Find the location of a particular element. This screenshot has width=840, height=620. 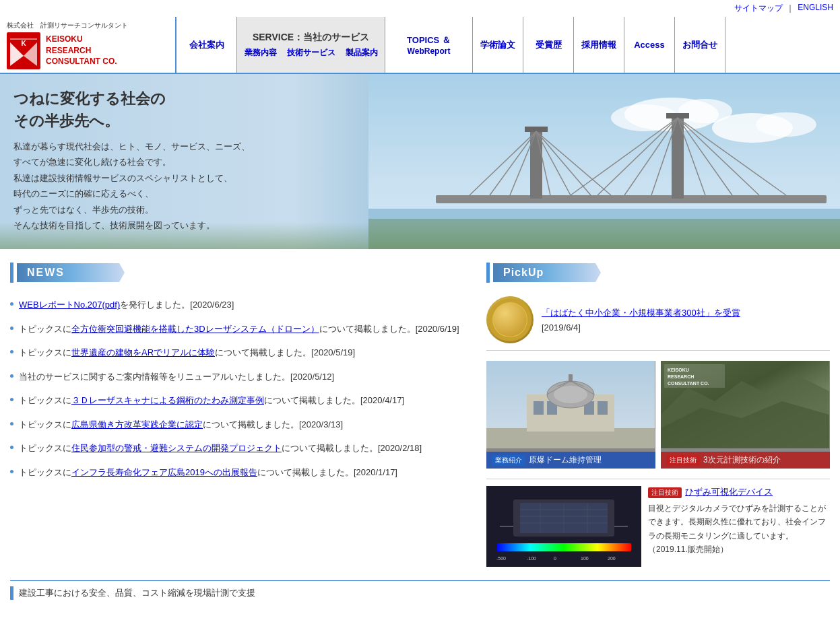

news-text: トピックスに全方位衝突回避機能を搭載した3Dレーザシステム（ドローン）について掲… is located at coordinates (246, 329).